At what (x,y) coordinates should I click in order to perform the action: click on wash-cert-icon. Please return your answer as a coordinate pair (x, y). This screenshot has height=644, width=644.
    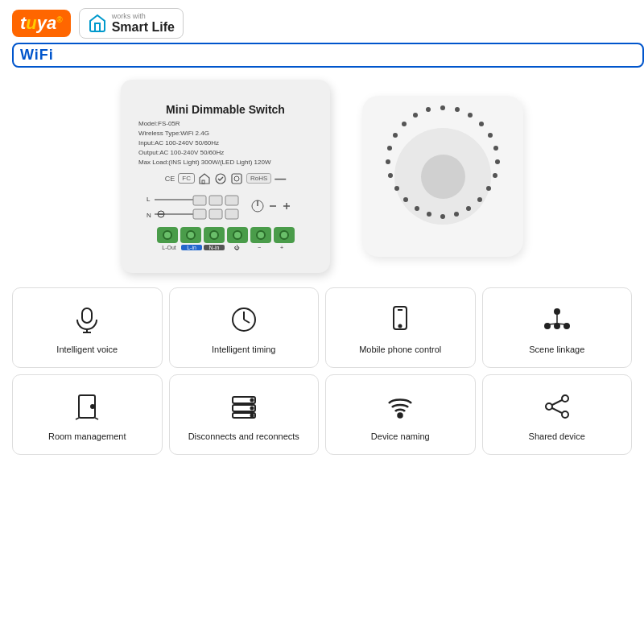
    Looking at the image, I should click on (237, 179).